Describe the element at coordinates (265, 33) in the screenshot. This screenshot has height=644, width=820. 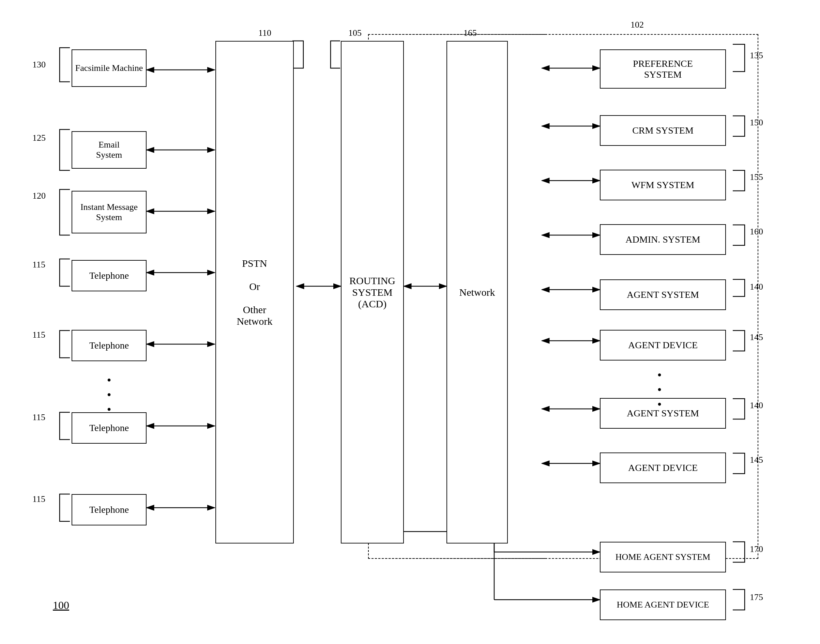
I see `ref-110: 110` at that location.